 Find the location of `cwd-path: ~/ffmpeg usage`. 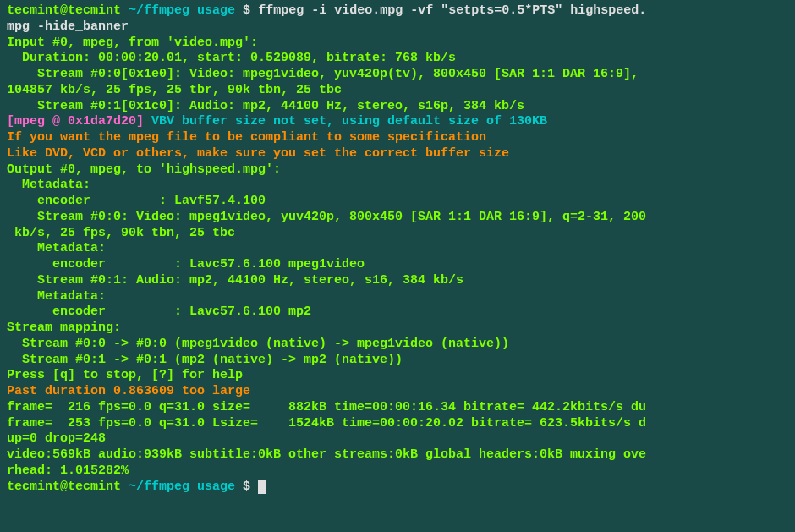

cwd-path: ~/ffmpeg usage is located at coordinates (182, 10).